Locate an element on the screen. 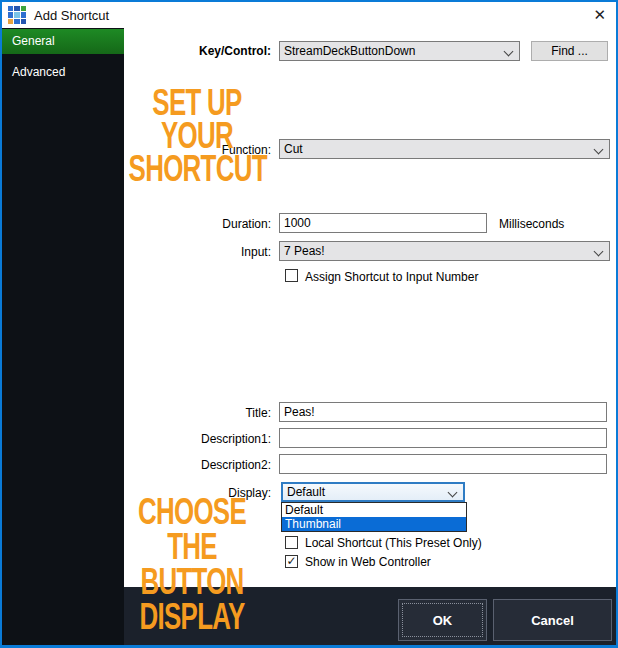 The height and width of the screenshot is (648, 618). display-option-default: Default is located at coordinates (374, 510).